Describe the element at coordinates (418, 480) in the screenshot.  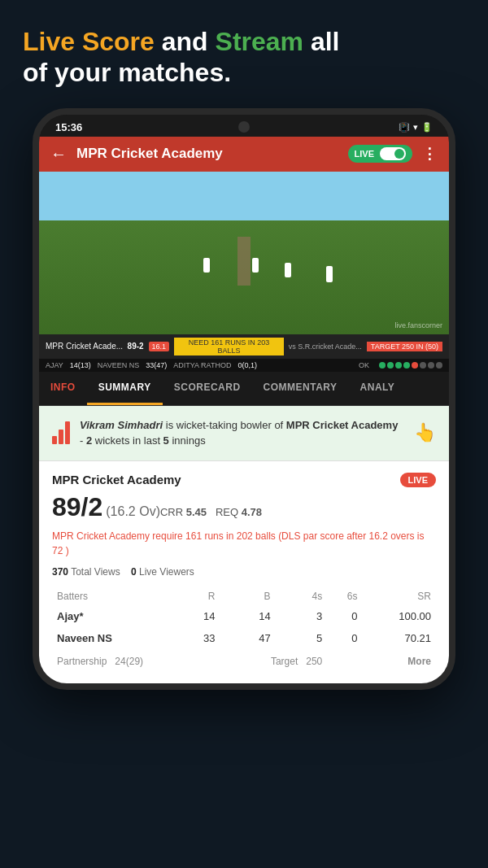
I see `live-status-pill: LIVE` at that location.